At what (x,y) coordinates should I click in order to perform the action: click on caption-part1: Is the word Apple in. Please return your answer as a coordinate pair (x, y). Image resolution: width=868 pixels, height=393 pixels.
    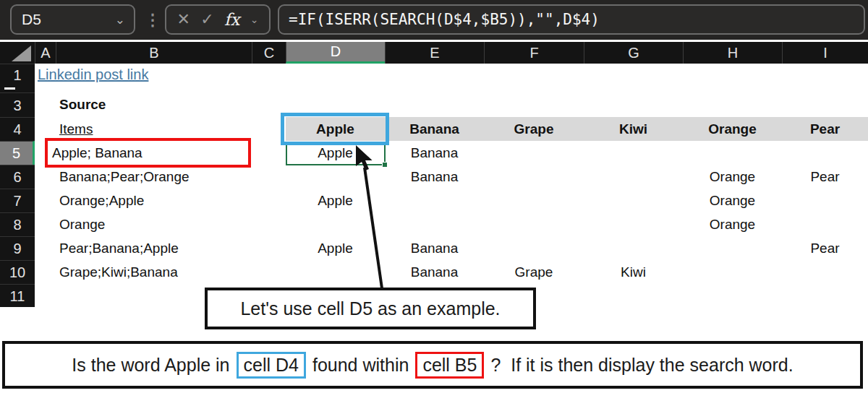
    Looking at the image, I should click on (150, 366).